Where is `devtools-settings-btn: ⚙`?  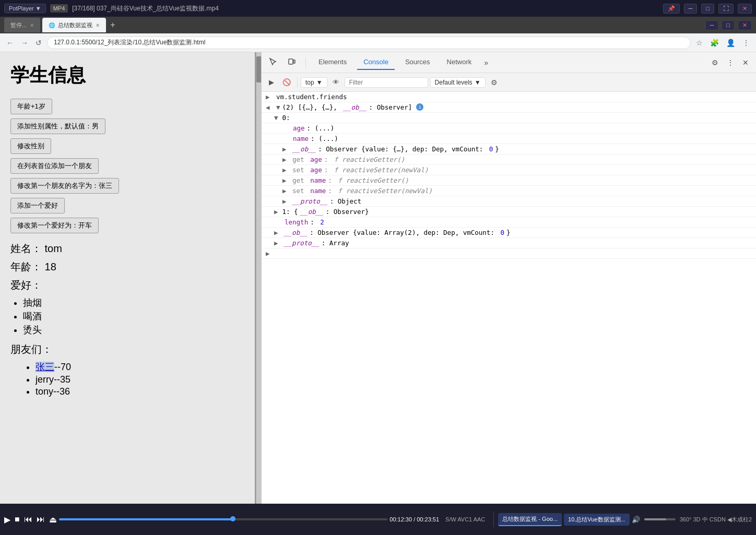
devtools-settings-btn: ⚙ is located at coordinates (715, 63).